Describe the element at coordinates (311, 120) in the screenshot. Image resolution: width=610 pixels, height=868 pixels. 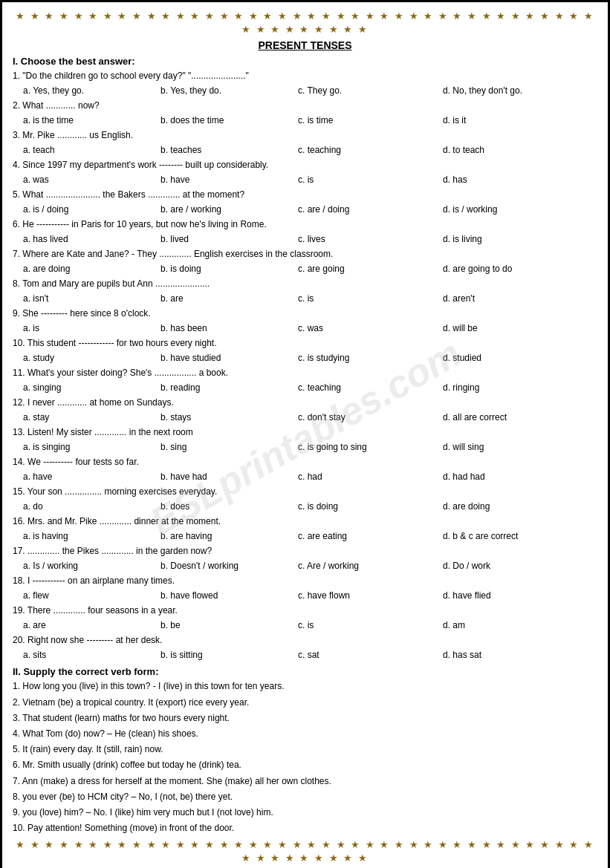
I see `q2-options: a. is the time b. does the time c. is ti…` at that location.